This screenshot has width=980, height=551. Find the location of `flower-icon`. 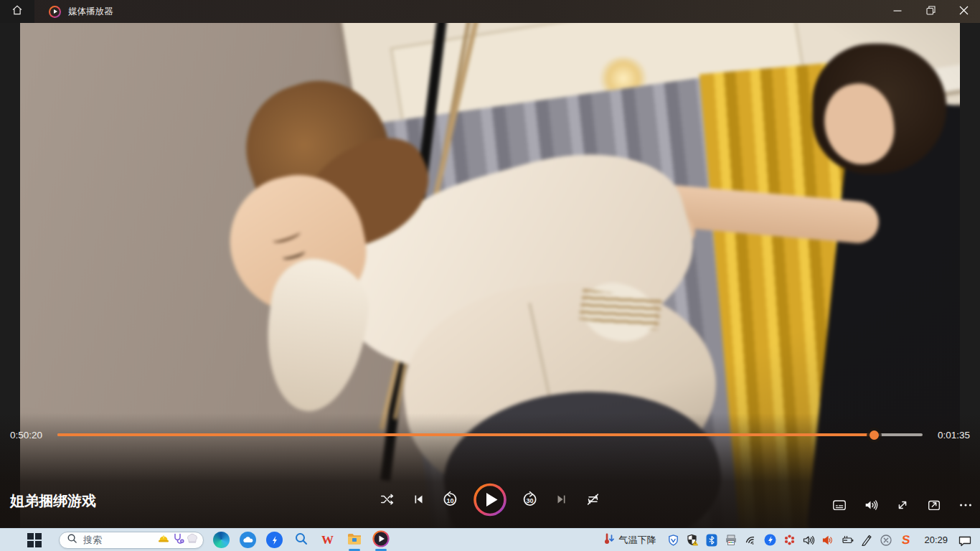

flower-icon is located at coordinates (789, 540).